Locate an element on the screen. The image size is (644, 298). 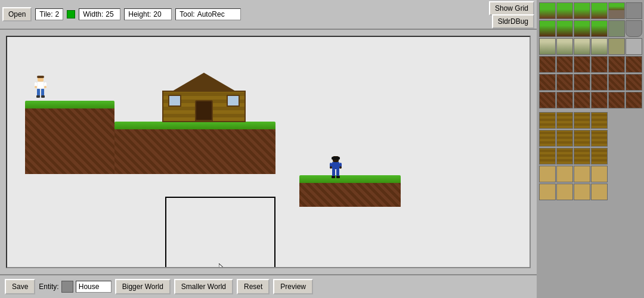
character-right is located at coordinates (336, 170).